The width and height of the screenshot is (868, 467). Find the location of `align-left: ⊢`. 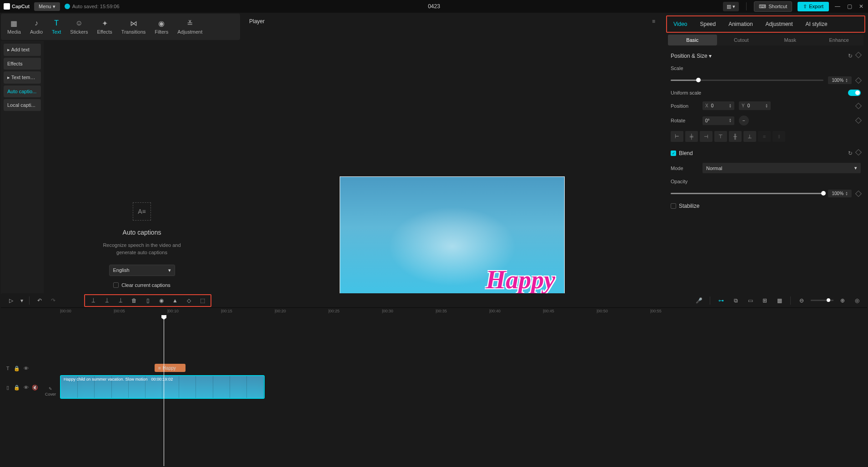

align-left: ⊢ is located at coordinates (677, 136).